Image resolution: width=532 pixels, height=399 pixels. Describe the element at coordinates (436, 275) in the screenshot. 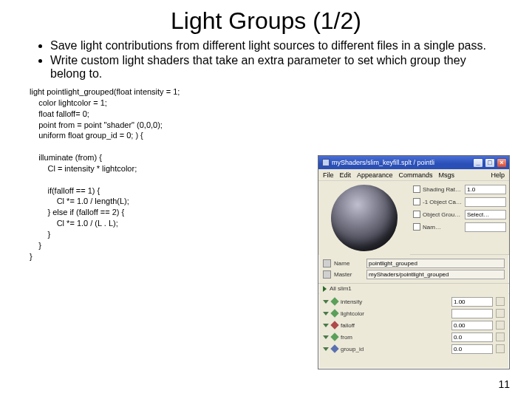

I see `master-field: myShaders/pointlight_grouped` at that location.